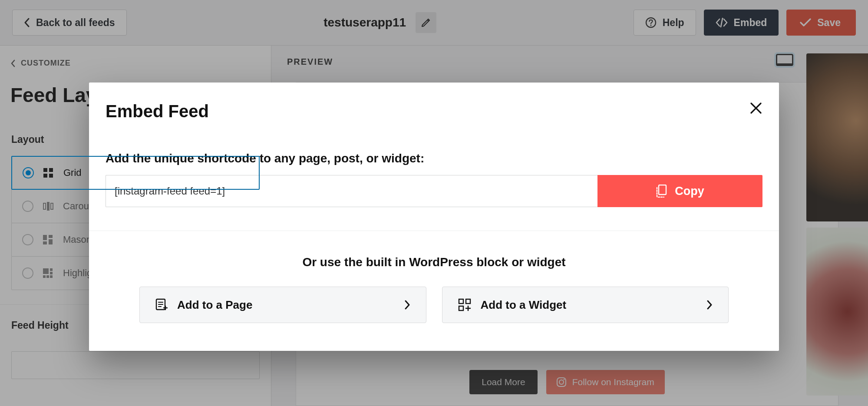 The height and width of the screenshot is (406, 868). Describe the element at coordinates (756, 108) in the screenshot. I see `modal-close-button` at that location.